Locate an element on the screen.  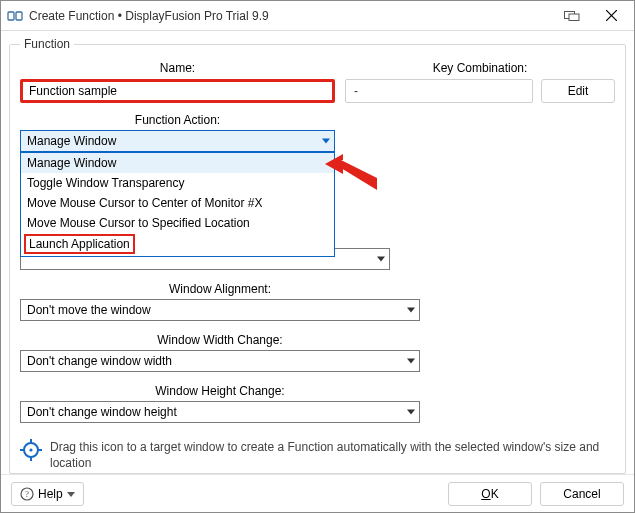
key-column: Key Combination: - Edit is located at coordinates (480, 82).